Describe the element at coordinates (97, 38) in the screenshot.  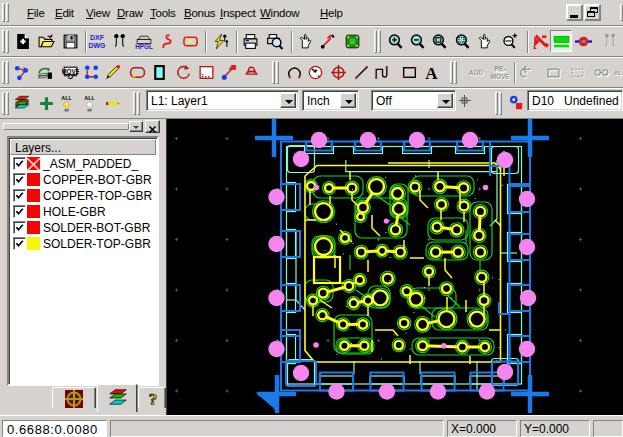
I see `svg-text: DXF` at that location.